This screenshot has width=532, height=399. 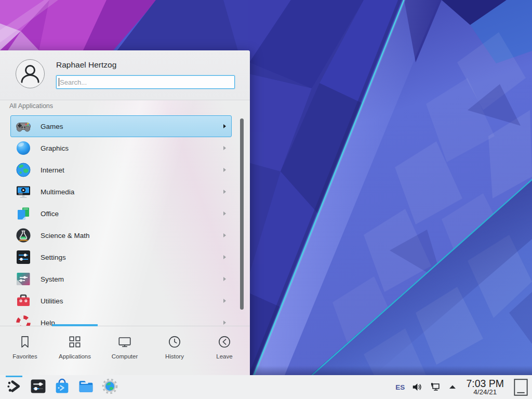 What do you see at coordinates (224, 342) in the screenshot?
I see `leave-icon` at bounding box center [224, 342].